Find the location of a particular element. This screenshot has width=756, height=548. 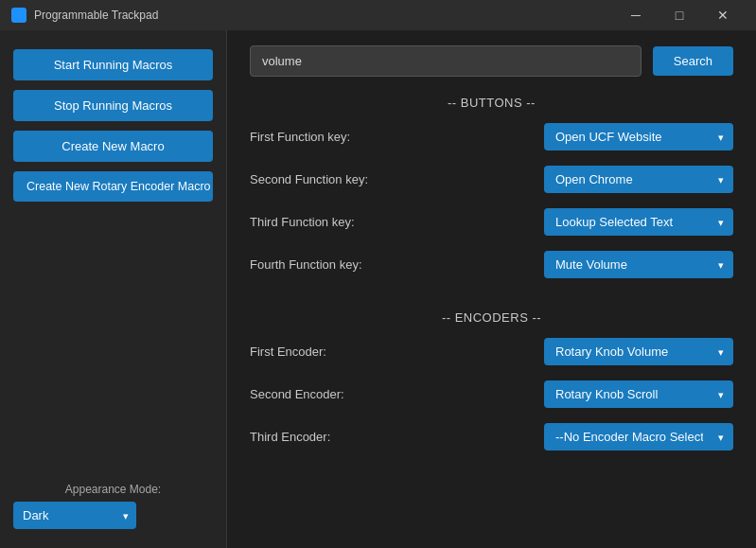

search-button: Search is located at coordinates (693, 61).